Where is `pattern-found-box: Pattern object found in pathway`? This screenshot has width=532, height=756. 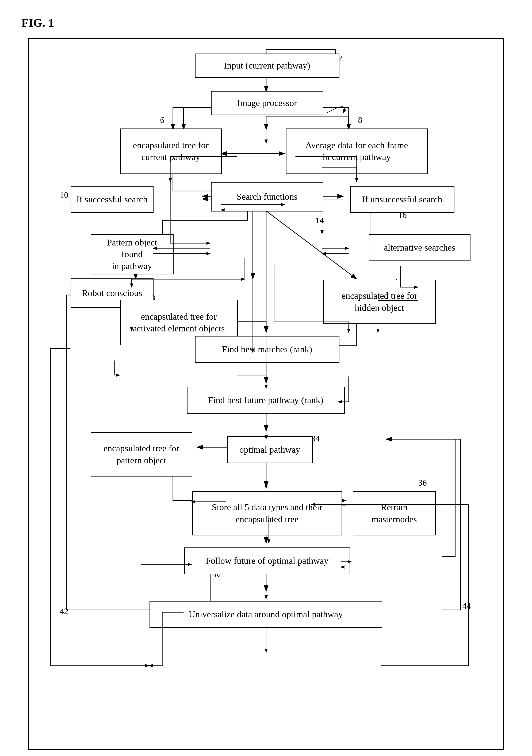 pattern-found-box: Pattern object found in pathway is located at coordinates (132, 254).